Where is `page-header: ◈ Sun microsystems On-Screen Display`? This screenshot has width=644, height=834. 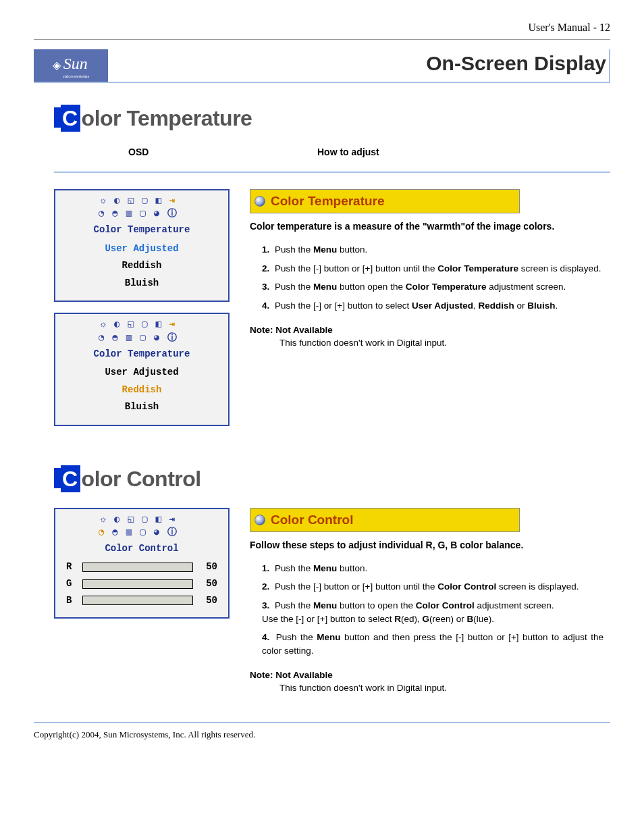 page-header: ◈ Sun microsystems On-Screen Display is located at coordinates (322, 66).